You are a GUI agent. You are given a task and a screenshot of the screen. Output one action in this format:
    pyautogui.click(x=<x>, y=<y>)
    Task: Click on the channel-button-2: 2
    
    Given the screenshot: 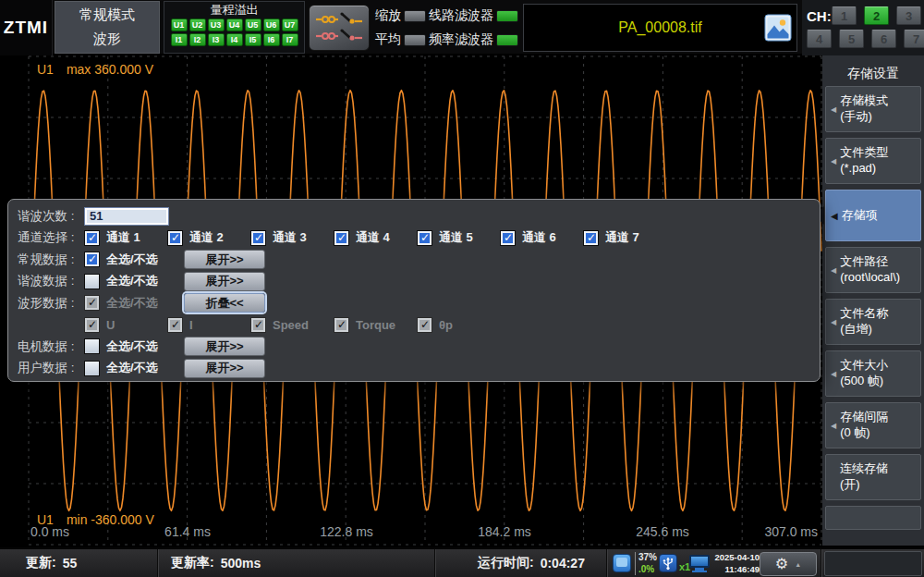 What is the action you would take?
    pyautogui.click(x=876, y=16)
    